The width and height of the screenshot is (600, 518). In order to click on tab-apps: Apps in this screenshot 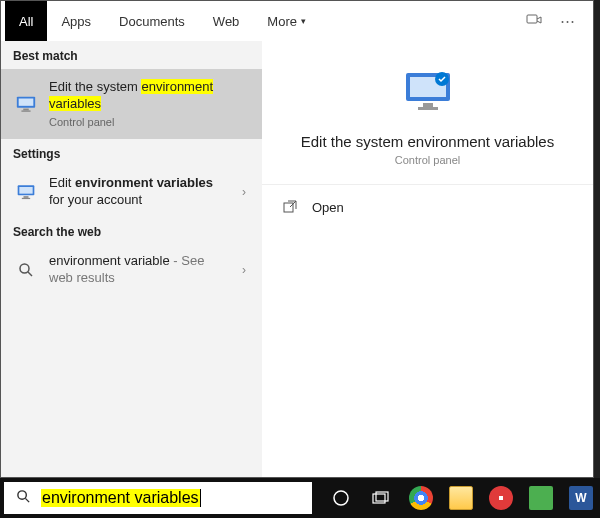, I will do `click(76, 21)`.